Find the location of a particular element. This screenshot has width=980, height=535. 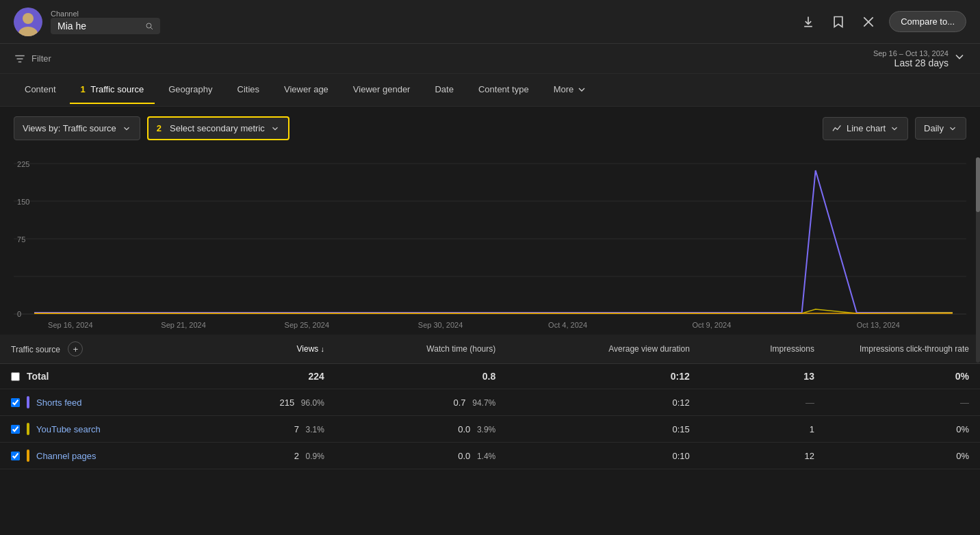

avatar is located at coordinates (28, 22).